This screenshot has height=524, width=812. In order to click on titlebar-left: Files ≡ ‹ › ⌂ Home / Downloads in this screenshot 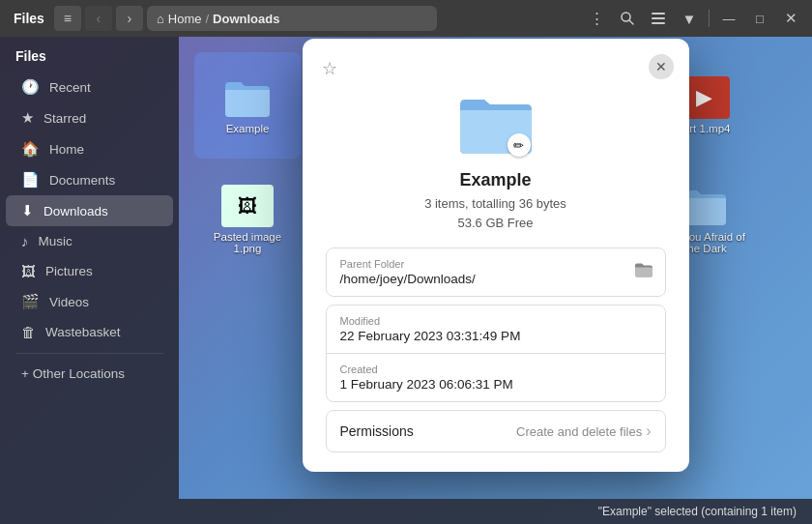, I will do `click(294, 18)`.